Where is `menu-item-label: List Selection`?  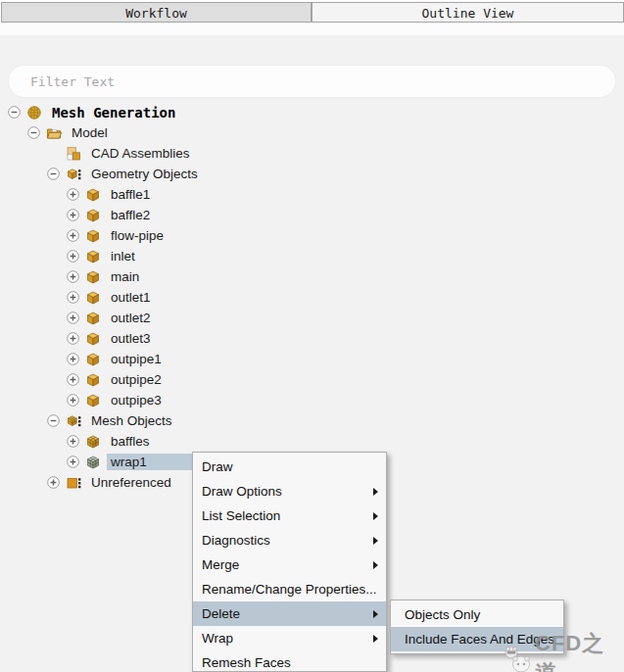 menu-item-label: List Selection is located at coordinates (286, 515).